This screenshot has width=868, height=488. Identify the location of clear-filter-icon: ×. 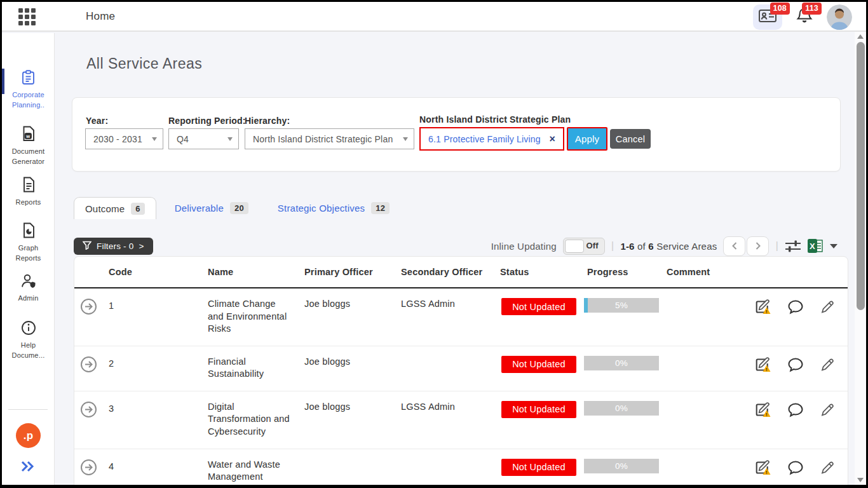
(552, 139).